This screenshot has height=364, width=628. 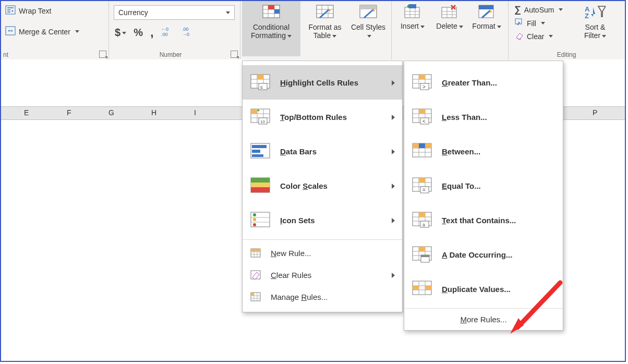 I want to click on svg-text: →0, so click(x=186, y=34).